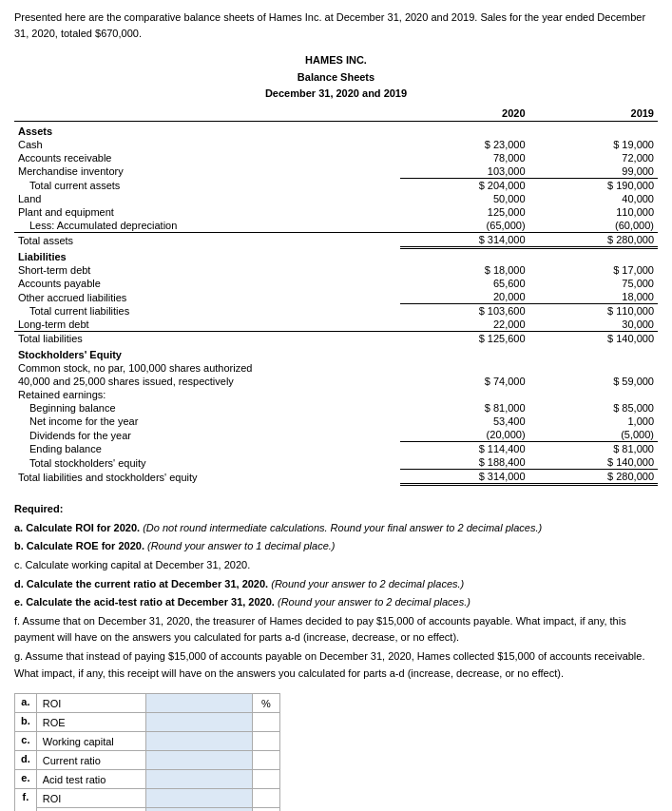 This screenshot has height=811, width=672. What do you see at coordinates (336, 61) in the screenshot?
I see `company-name: HAMES INC.` at bounding box center [336, 61].